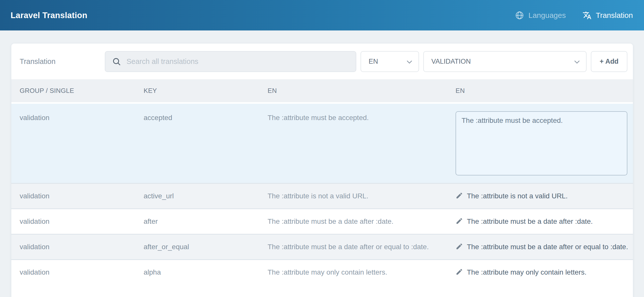 Image resolution: width=644 pixels, height=297 pixels. What do you see at coordinates (357, 272) in the screenshot?
I see `cell-source: The :attribute may only contain letters.` at bounding box center [357, 272].